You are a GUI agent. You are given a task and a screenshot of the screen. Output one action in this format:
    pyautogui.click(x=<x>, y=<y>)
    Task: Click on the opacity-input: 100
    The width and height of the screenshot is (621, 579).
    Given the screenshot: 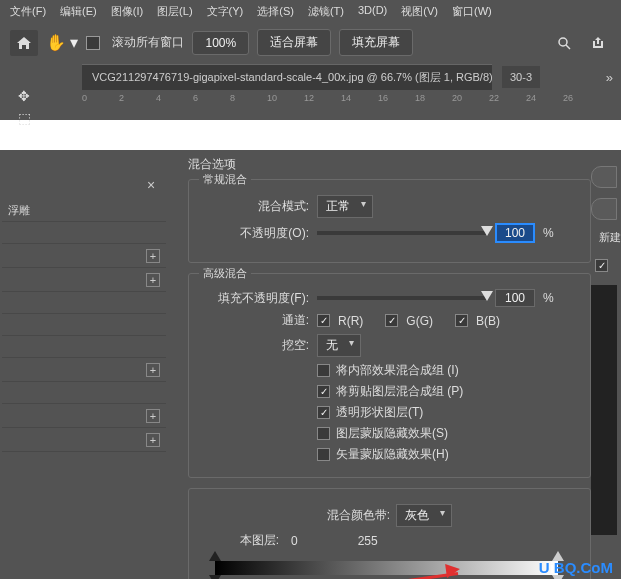 What is the action you would take?
    pyautogui.click(x=515, y=233)
    